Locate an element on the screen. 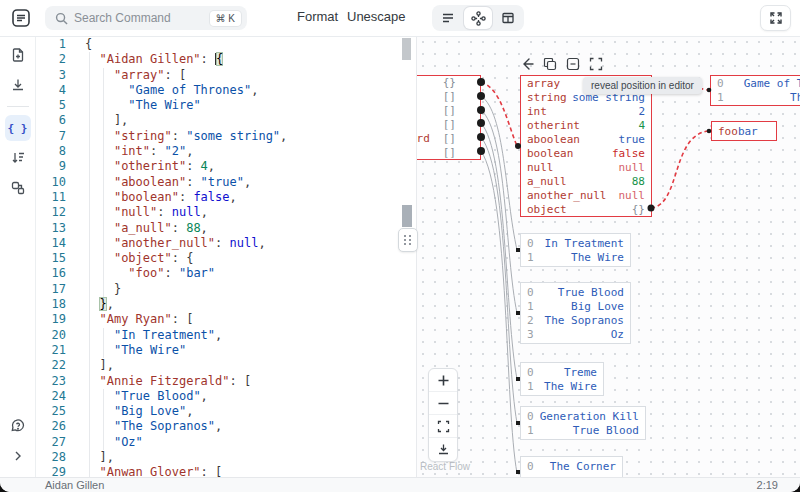  cursor-position: 2:19 is located at coordinates (768, 485).